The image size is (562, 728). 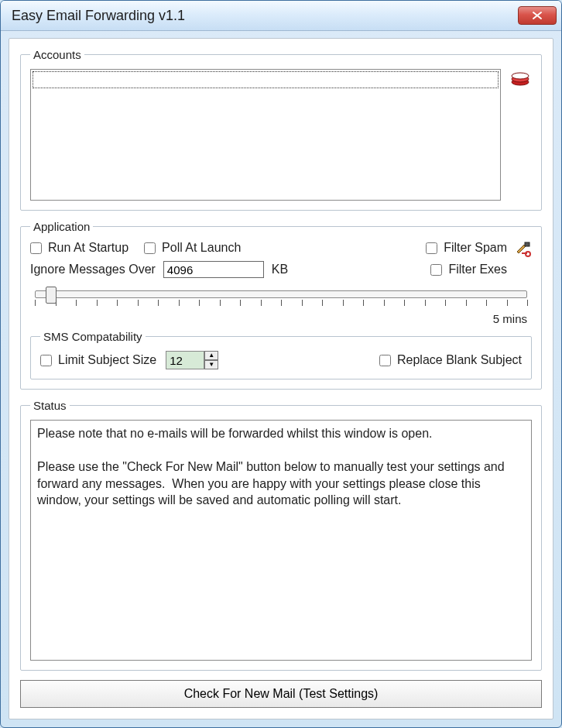 What do you see at coordinates (537, 15) in the screenshot?
I see `close-button` at bounding box center [537, 15].